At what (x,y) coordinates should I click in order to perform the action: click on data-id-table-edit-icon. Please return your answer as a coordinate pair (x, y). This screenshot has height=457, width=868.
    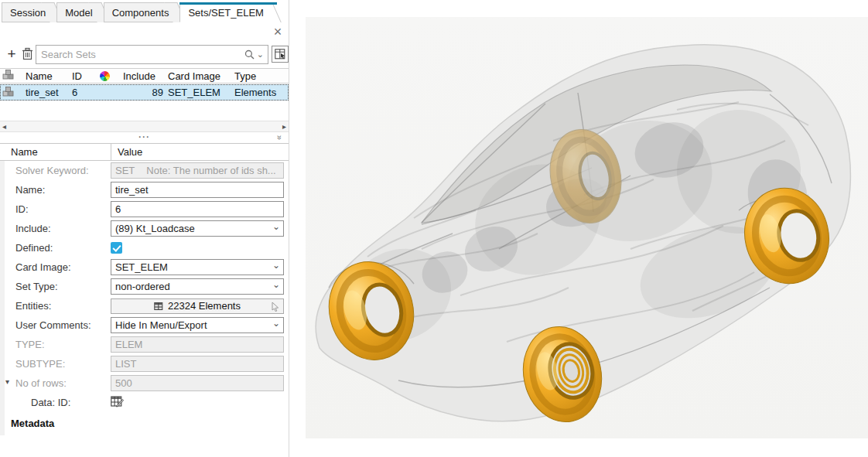
    Looking at the image, I should click on (118, 402).